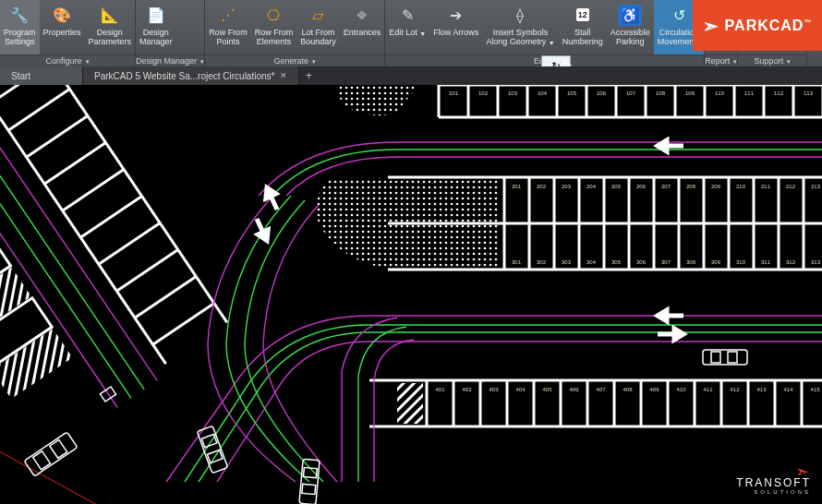 The height and width of the screenshot is (504, 822). Describe the element at coordinates (720, 61) in the screenshot. I see `panel-title-report: Report ▾` at that location.